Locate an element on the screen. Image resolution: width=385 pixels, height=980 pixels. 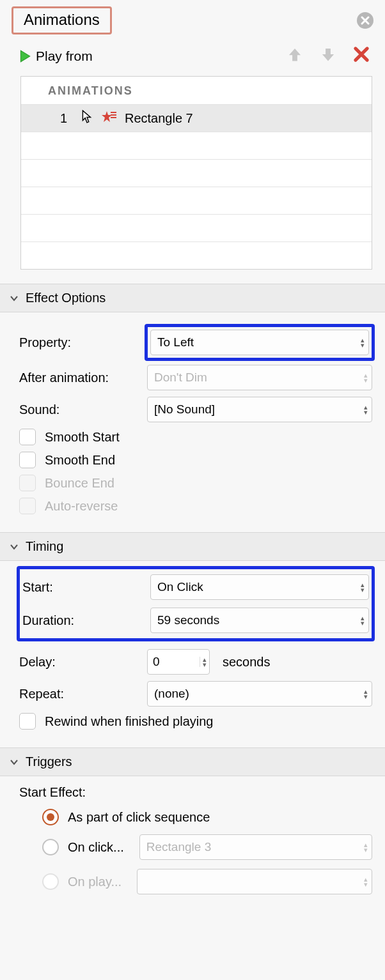
smooth-start-checkbox is located at coordinates (28, 437).